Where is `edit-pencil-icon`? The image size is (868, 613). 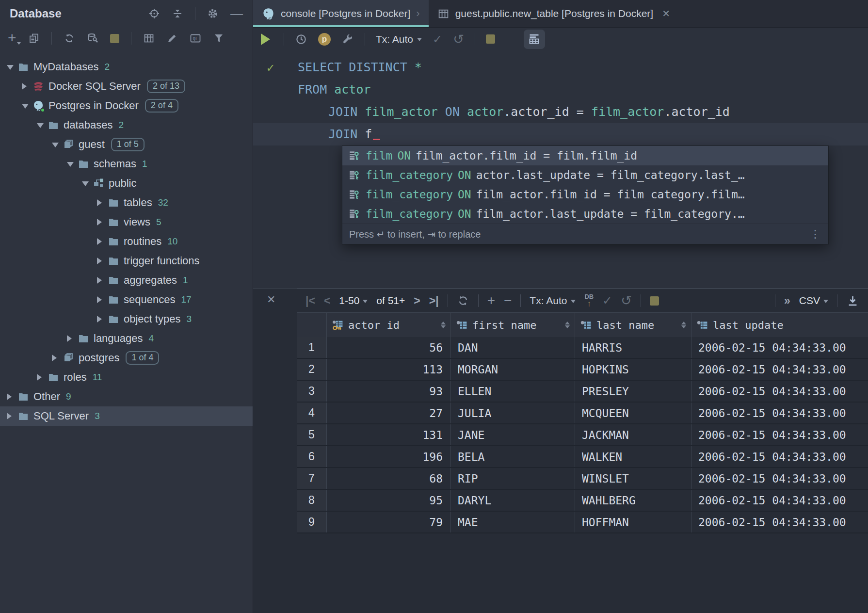
edit-pencil-icon is located at coordinates (172, 38).